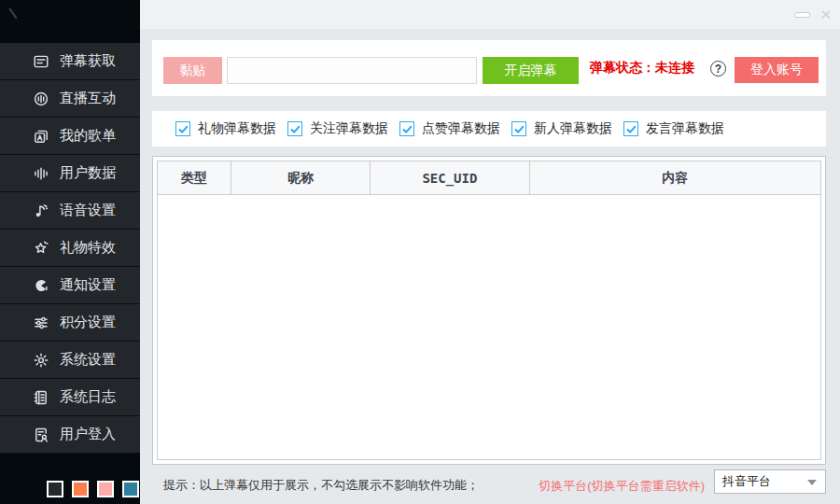 This screenshot has width=840, height=504. Describe the element at coordinates (642, 68) in the screenshot. I see `danmaku-status-text: 弹幕状态：未连接` at that location.